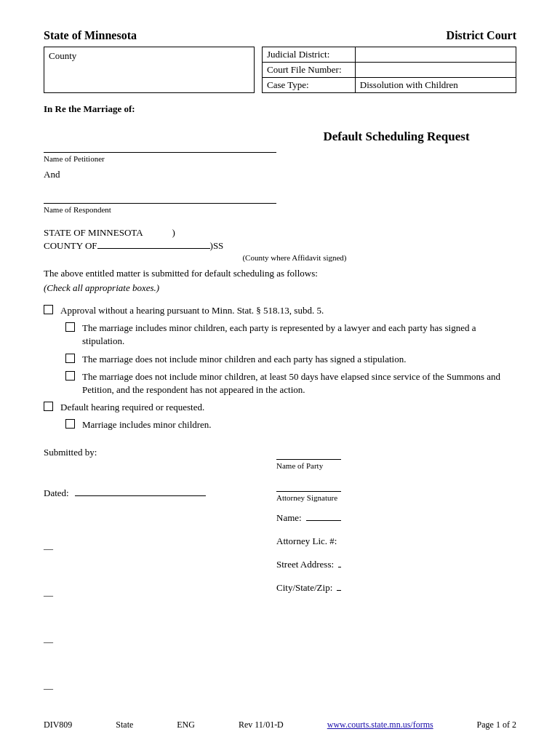 The height and width of the screenshot is (745, 560). What do you see at coordinates (160, 159) in the screenshot?
I see `petitioner-label: Name of Petitioner` at bounding box center [160, 159].